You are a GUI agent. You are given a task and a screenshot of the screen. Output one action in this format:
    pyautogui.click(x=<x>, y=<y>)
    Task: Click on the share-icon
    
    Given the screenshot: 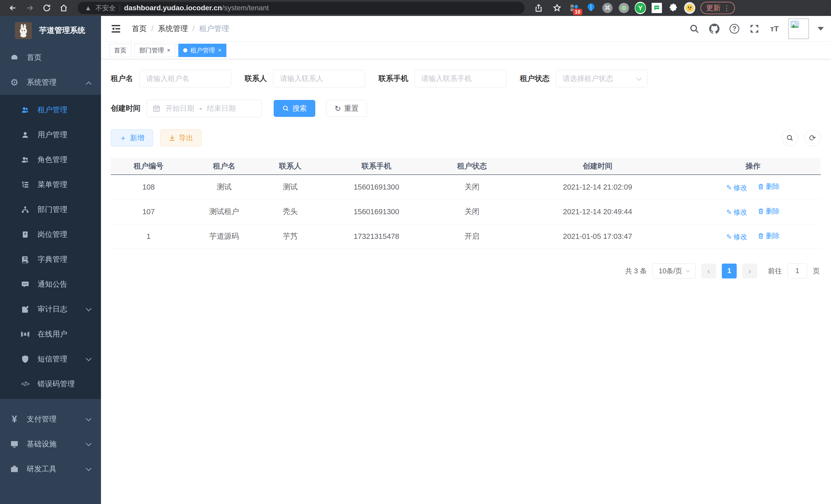 What is the action you would take?
    pyautogui.click(x=539, y=8)
    